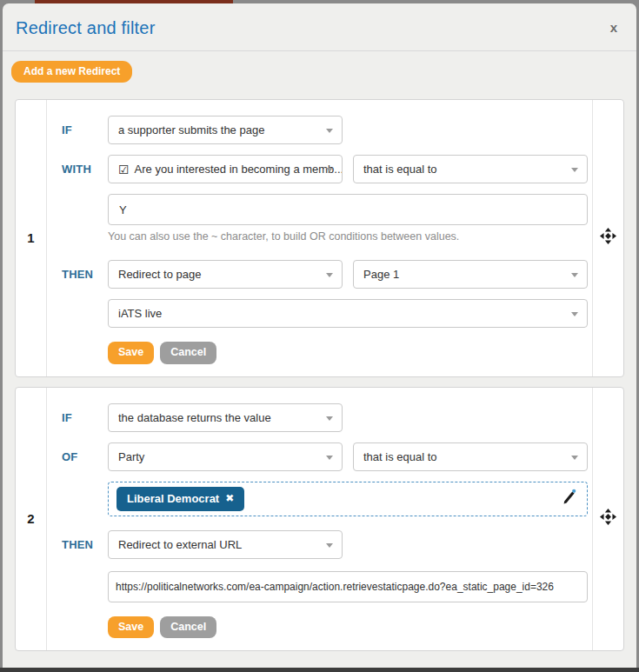 The height and width of the screenshot is (672, 639). I want to click on value-tag: Liberal Democrat ✖, so click(181, 499).